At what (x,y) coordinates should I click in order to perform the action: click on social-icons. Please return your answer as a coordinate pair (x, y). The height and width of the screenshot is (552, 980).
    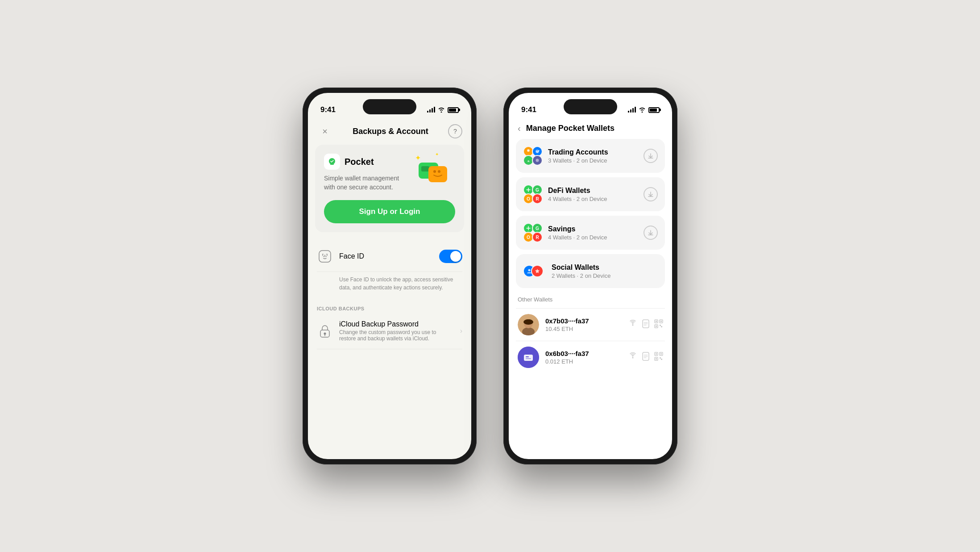
    Looking at the image, I should click on (533, 271).